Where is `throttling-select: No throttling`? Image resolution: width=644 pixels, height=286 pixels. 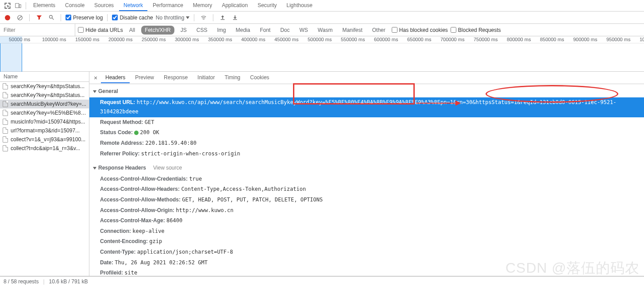
throttling-select: No throttling is located at coordinates (173, 18).